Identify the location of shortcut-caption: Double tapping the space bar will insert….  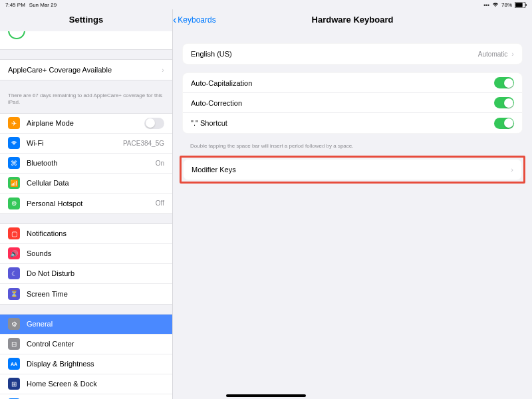
(352, 149).